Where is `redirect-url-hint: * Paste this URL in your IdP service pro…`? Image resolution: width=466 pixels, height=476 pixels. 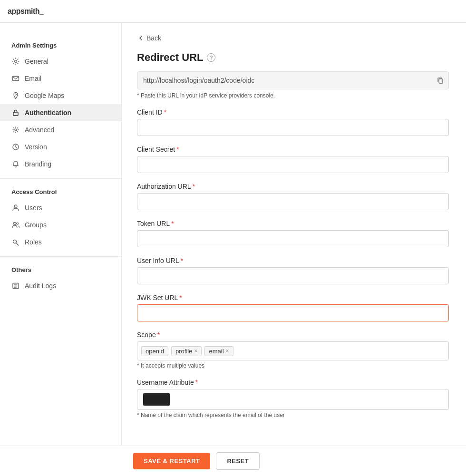
redirect-url-hint: * Paste this URL in your IdP service pro… is located at coordinates (293, 96).